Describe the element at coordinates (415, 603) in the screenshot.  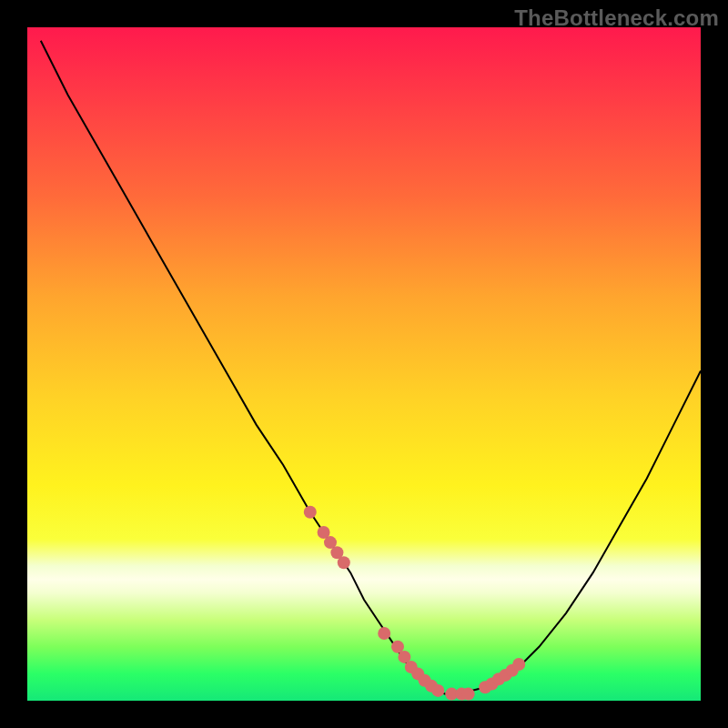
I see `marker-dots` at that location.